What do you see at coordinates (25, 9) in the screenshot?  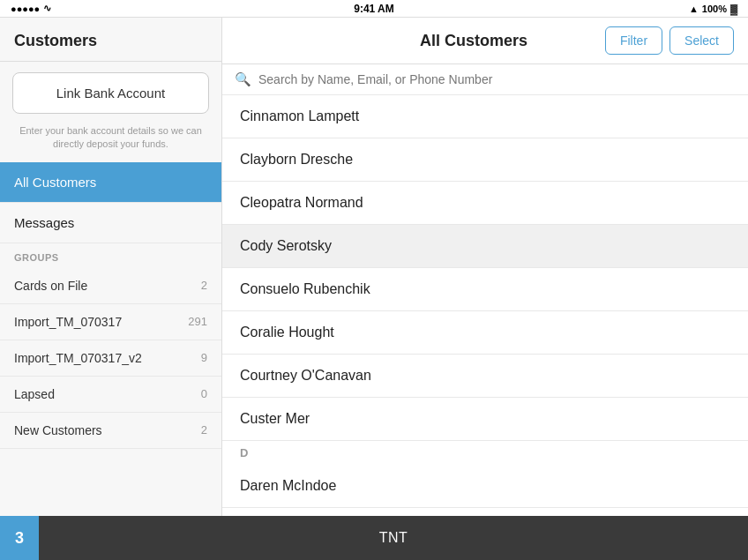 I see `signal-strength: ●●●●●` at bounding box center [25, 9].